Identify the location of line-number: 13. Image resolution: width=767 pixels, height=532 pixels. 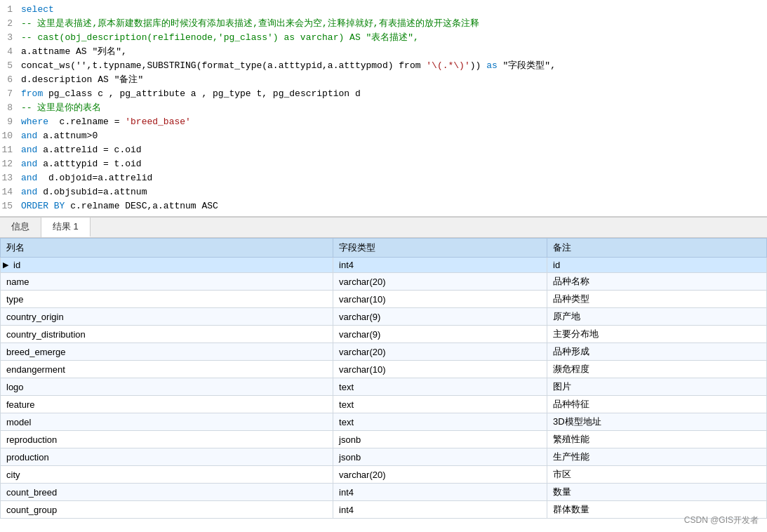
(11, 178).